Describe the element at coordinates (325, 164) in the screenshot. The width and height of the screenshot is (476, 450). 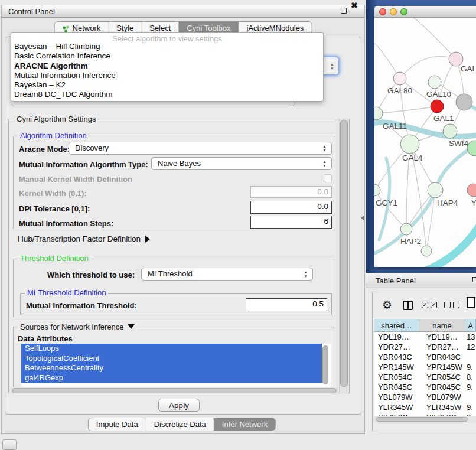
I see `combo-stepper-icon: ▲▼` at that location.